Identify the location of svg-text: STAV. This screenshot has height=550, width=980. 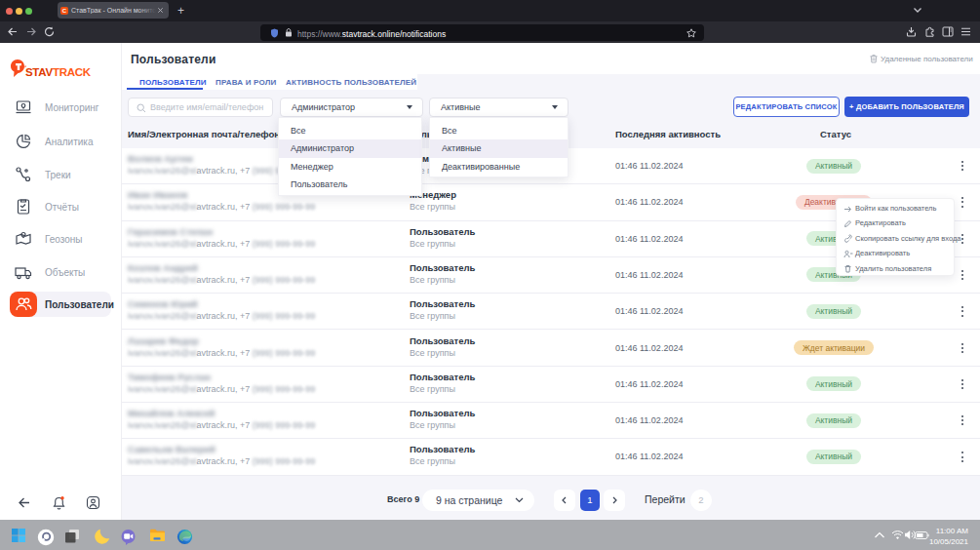
(39, 72).